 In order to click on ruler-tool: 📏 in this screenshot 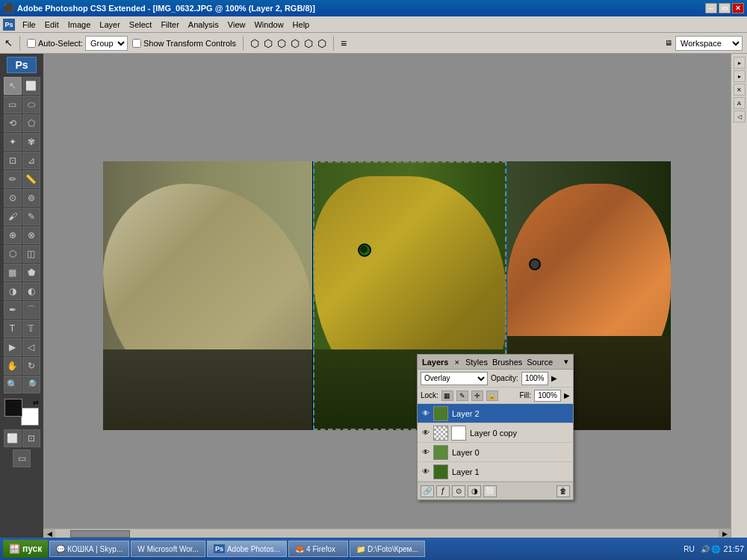, I will do `click(31, 179)`.